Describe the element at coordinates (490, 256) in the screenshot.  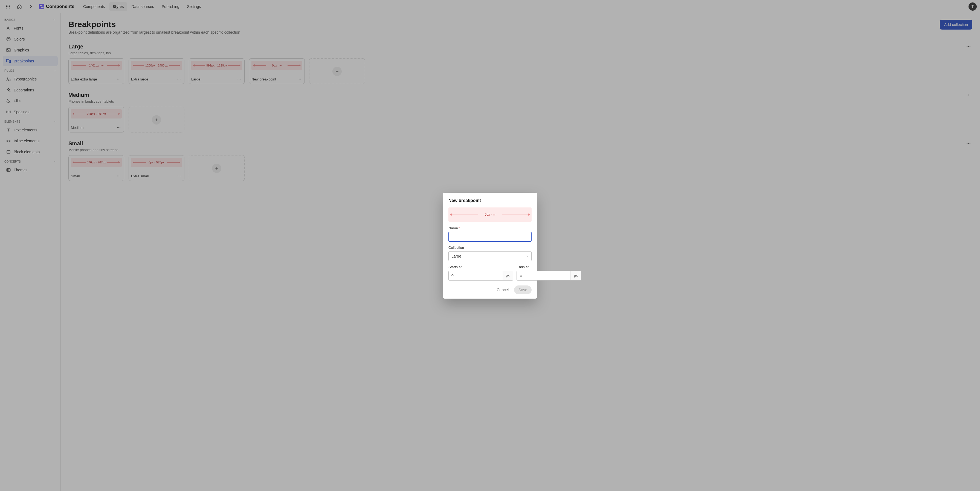
I see `collection-select: Large` at that location.